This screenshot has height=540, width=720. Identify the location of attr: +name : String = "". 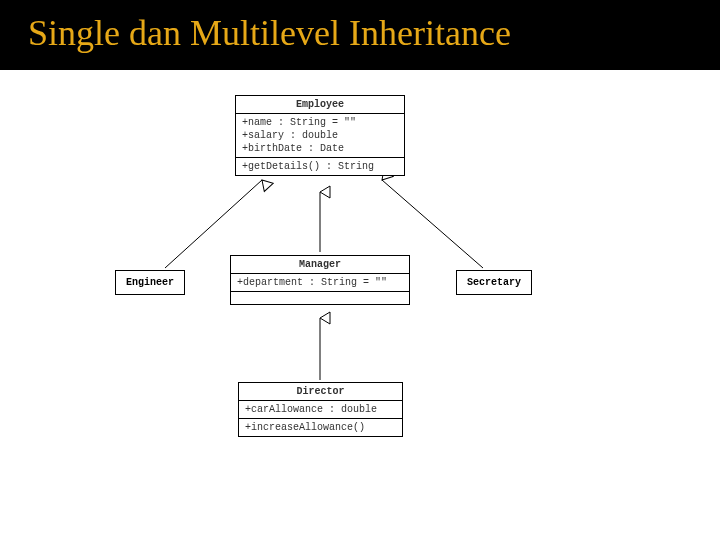
(320, 122).